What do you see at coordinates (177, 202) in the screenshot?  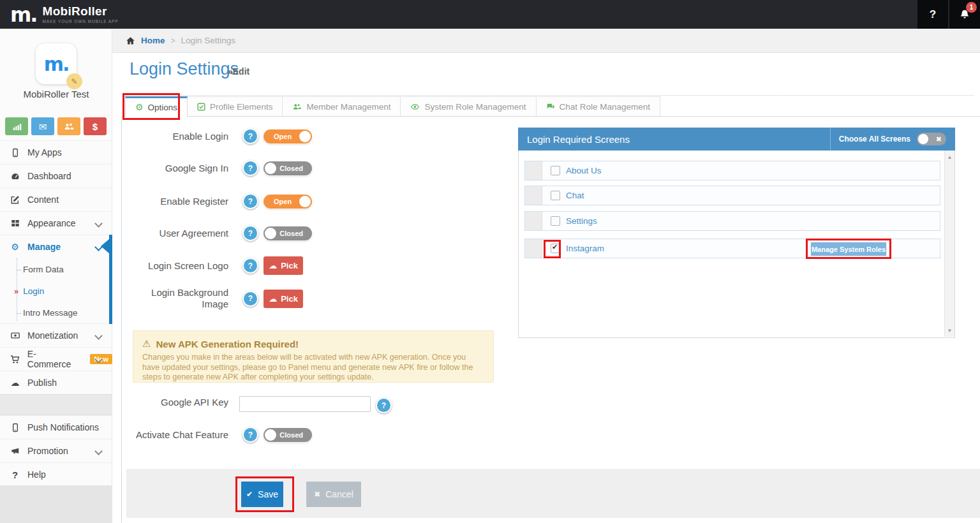 I see `field-label: Enable Register` at bounding box center [177, 202].